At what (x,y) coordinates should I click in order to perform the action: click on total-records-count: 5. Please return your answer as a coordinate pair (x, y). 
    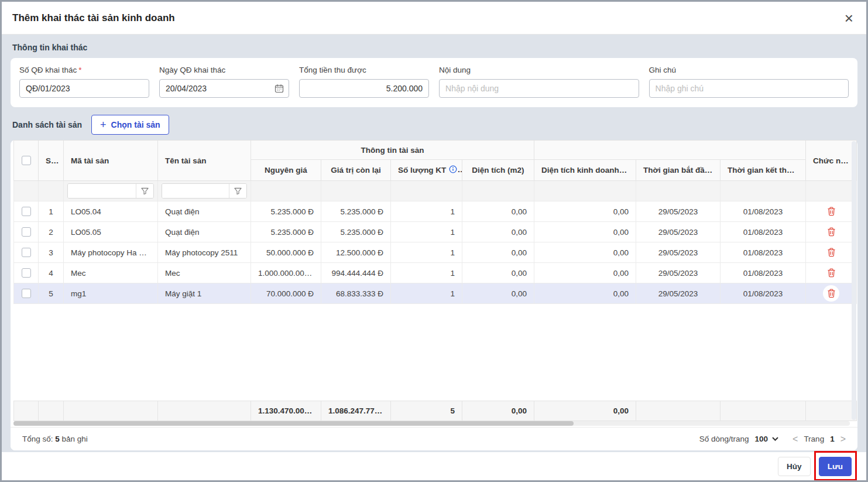
    Looking at the image, I should click on (57, 439).